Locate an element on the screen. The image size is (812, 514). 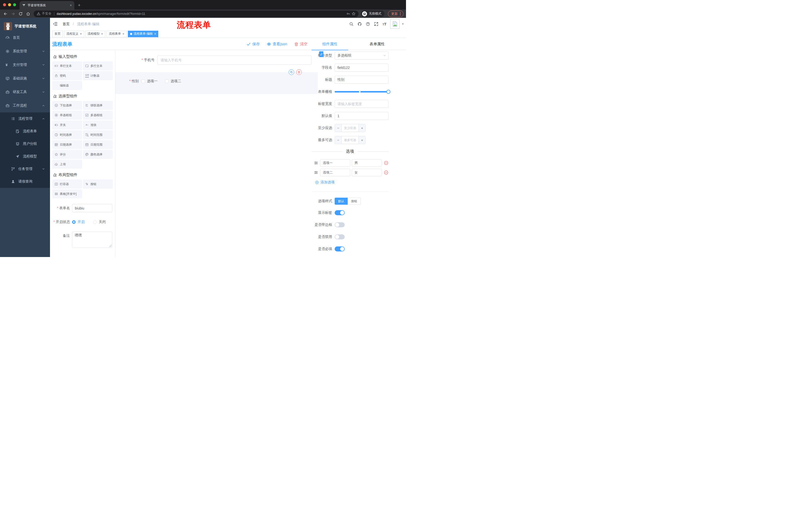
clear-button: 清空 is located at coordinates (301, 44).